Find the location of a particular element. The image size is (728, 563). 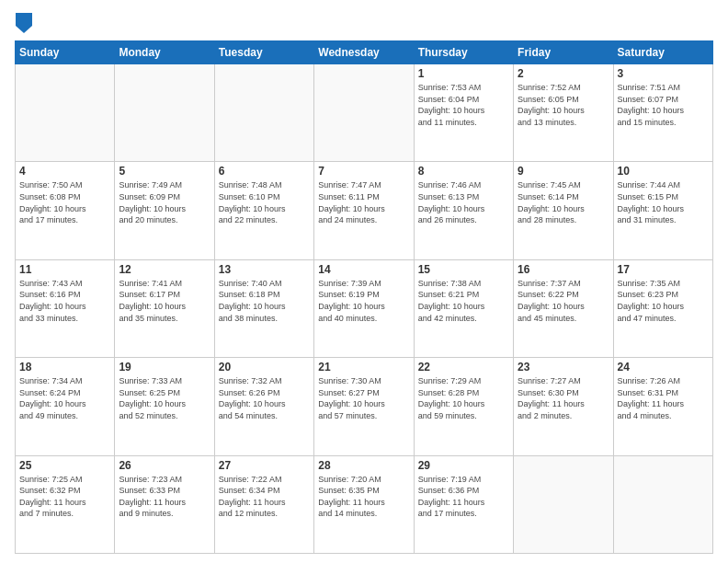

day-info: Sunrise: 7:35 AM Sunset: 6:23 PM Dayligh… is located at coordinates (664, 301).